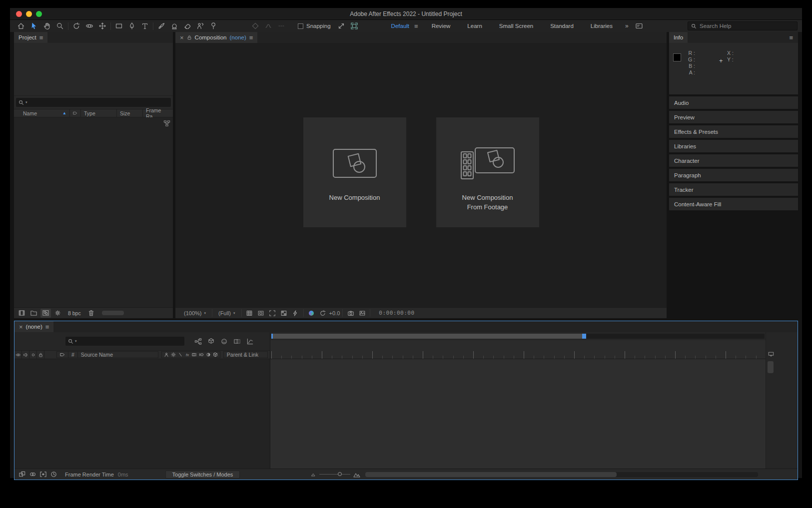 The width and height of the screenshot is (812, 508). I want to click on comp-marker-bin-icon, so click(771, 355).